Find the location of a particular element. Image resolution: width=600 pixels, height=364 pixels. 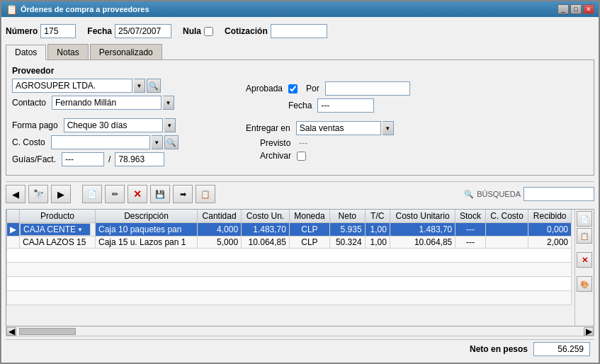

side-btn-2: 📋 is located at coordinates (584, 236).